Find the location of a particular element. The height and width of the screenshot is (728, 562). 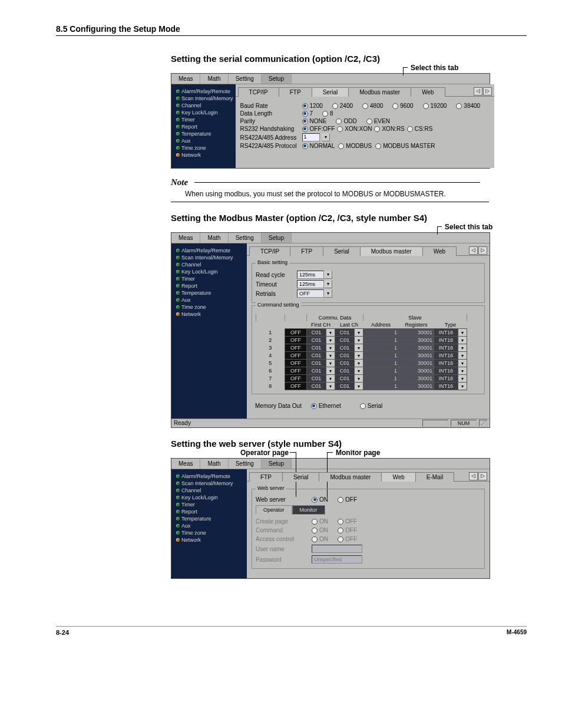

tab-web: Web is located at coordinates (398, 477).